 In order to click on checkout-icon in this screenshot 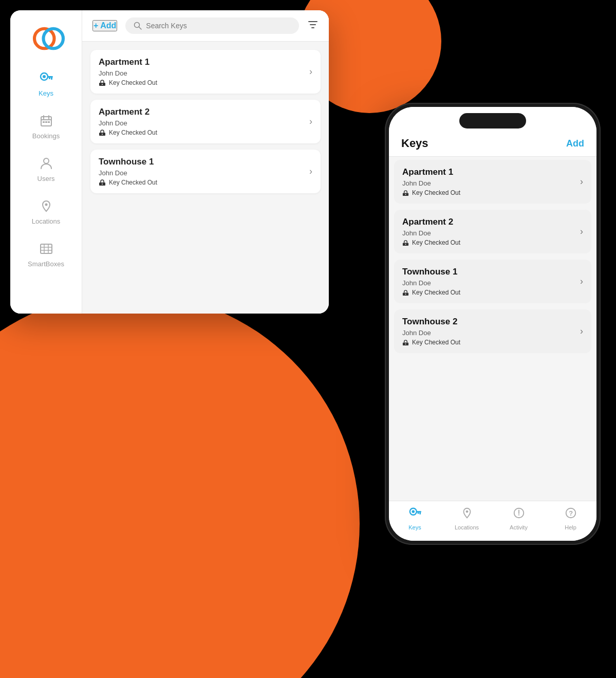, I will do `click(102, 83)`.